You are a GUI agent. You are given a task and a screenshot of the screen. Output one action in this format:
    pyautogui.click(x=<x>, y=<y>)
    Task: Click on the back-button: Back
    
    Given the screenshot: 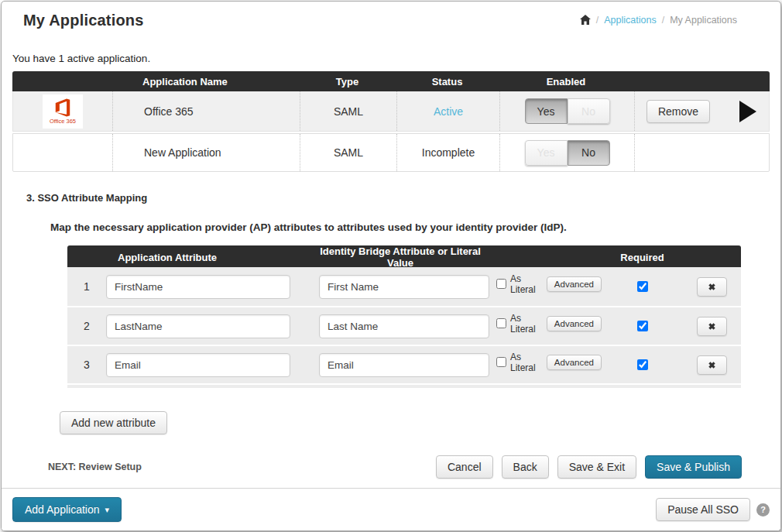 What is the action you would take?
    pyautogui.click(x=525, y=467)
    